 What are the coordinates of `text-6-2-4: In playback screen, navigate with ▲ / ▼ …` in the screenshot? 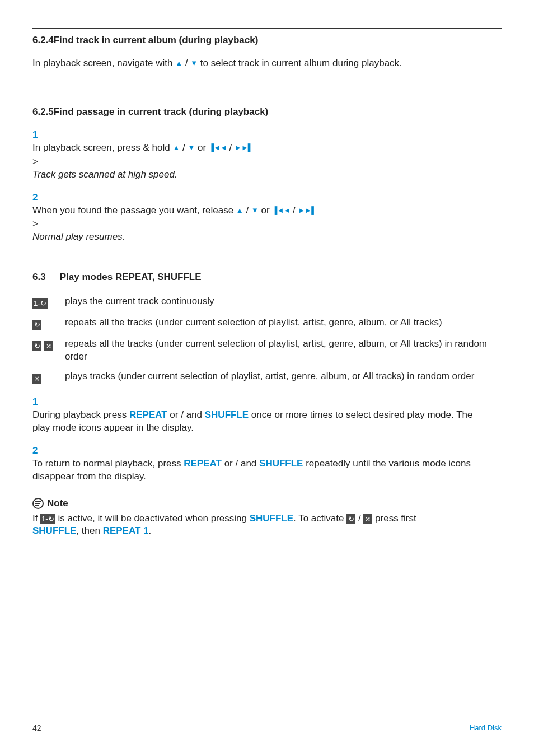 It's located at (267, 64).